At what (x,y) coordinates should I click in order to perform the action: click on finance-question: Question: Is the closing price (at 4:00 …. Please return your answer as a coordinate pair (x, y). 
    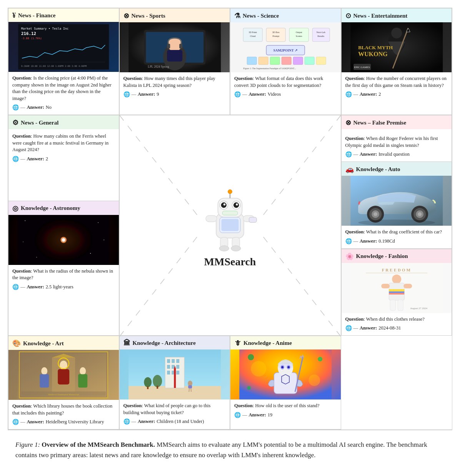
    Looking at the image, I should click on (64, 88).